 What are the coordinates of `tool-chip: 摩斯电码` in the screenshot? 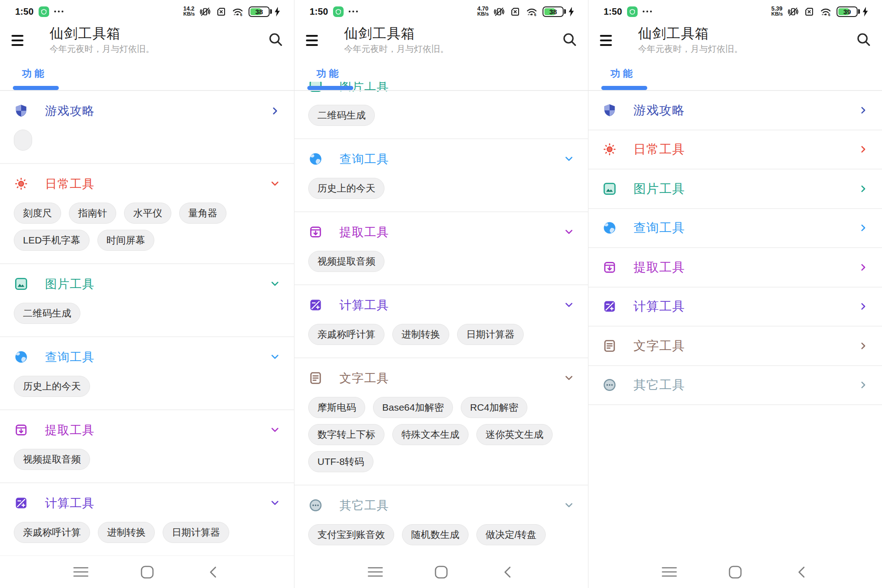 It's located at (337, 407).